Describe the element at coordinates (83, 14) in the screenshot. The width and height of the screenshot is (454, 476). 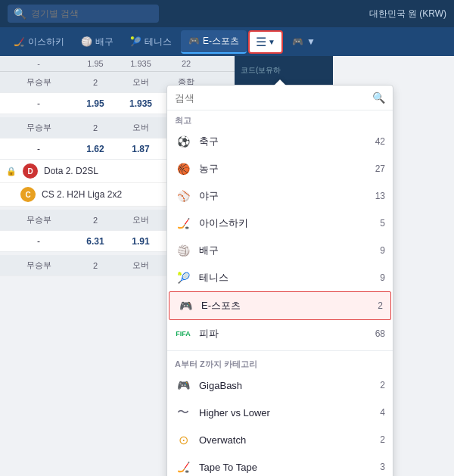
I see `global-search-box: 🔍` at that location.